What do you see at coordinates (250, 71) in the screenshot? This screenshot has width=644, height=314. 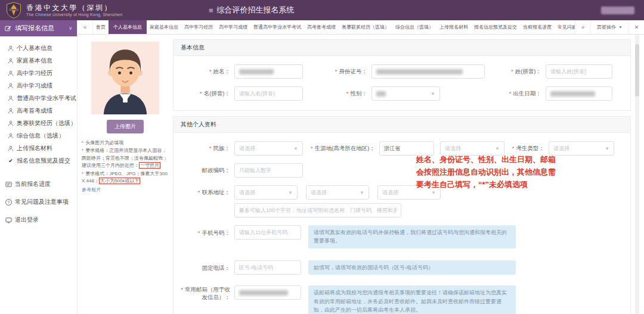 I see `field-name: 姓名：` at bounding box center [250, 71].